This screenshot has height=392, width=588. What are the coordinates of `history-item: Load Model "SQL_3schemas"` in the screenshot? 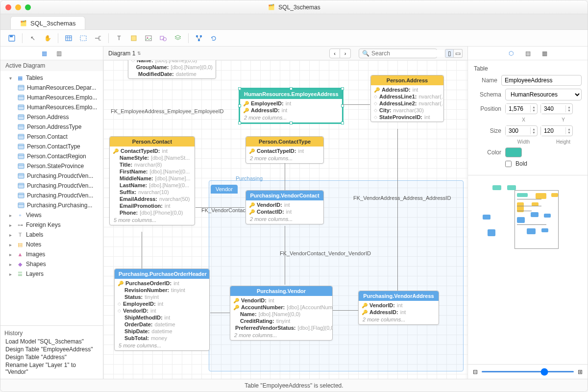 It's located at (52, 342).